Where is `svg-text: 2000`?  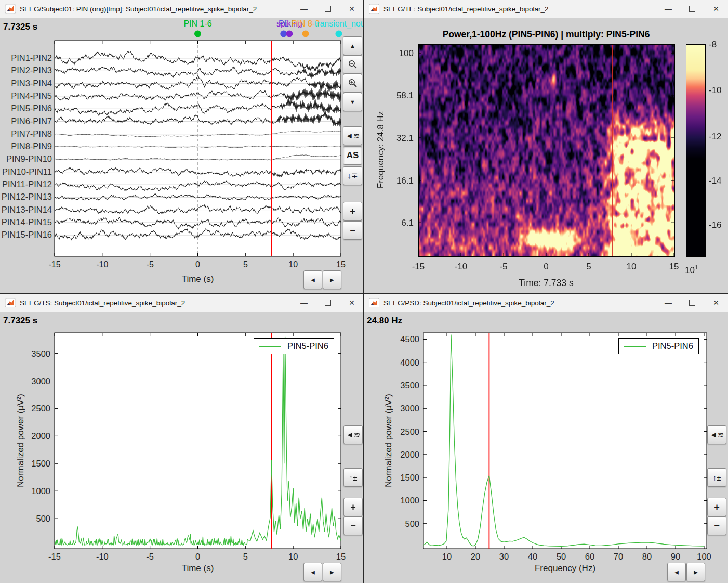 svg-text: 2000 is located at coordinates (409, 455).